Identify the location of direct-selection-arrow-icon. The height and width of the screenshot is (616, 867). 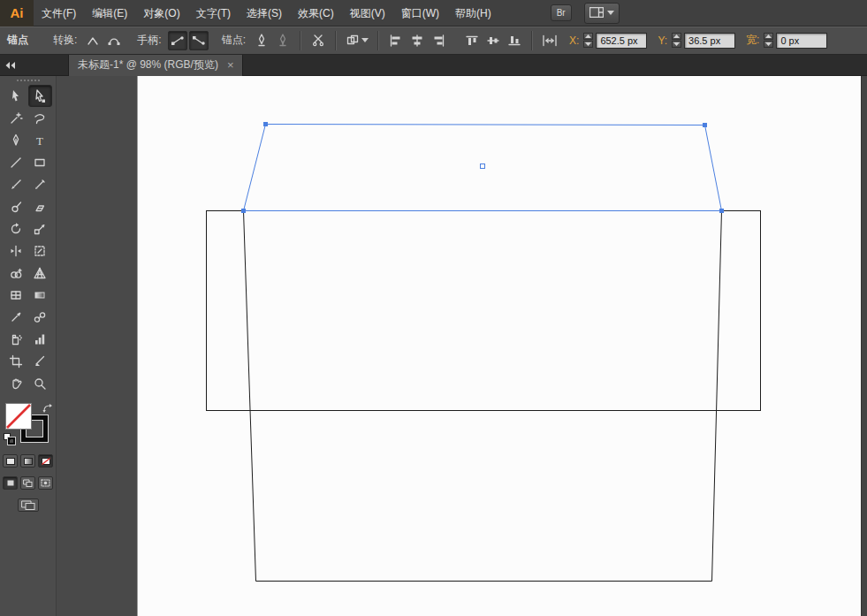
(40, 96).